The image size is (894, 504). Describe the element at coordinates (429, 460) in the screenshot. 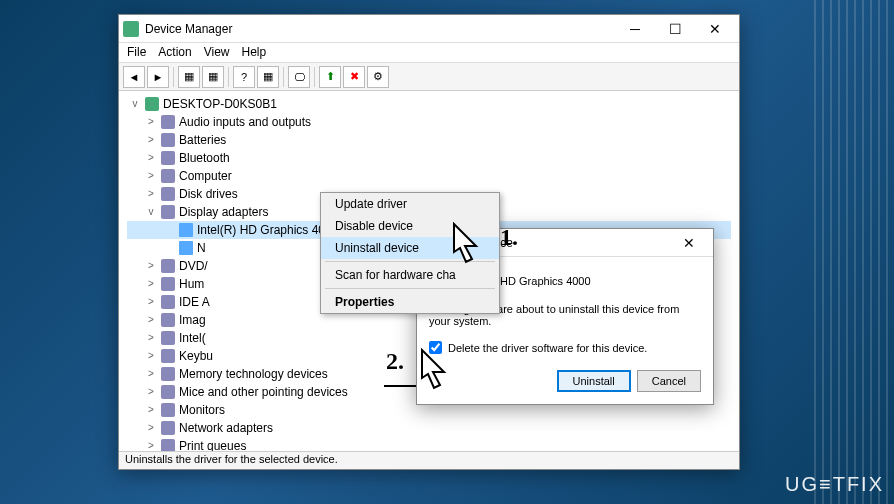

I see `statusbar: Uninstalls the driver for the selected d…` at that location.